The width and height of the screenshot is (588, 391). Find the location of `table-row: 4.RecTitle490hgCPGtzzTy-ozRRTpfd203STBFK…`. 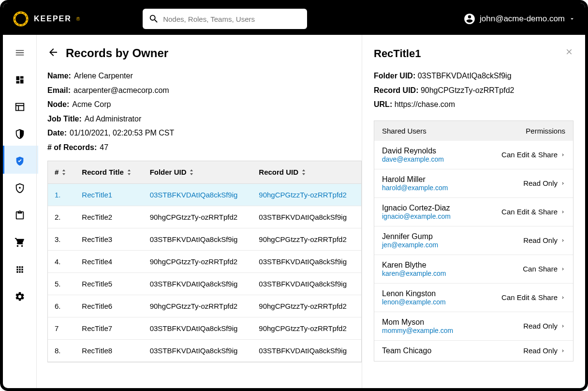

table-row: 4.RecTitle490hgCPGtzzTy-ozRRTpfd203STBFK… is located at coordinates (205, 262).